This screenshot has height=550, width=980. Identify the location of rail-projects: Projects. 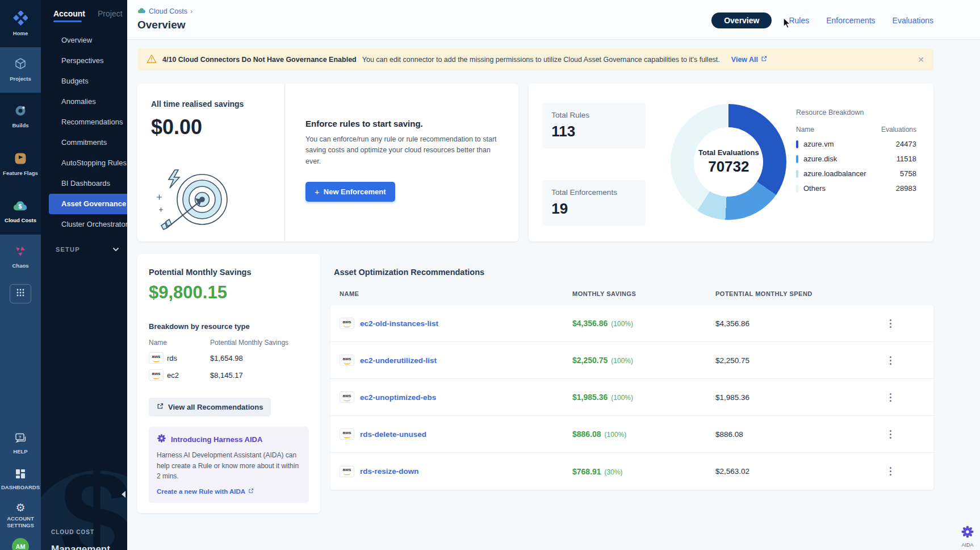
(20, 70).